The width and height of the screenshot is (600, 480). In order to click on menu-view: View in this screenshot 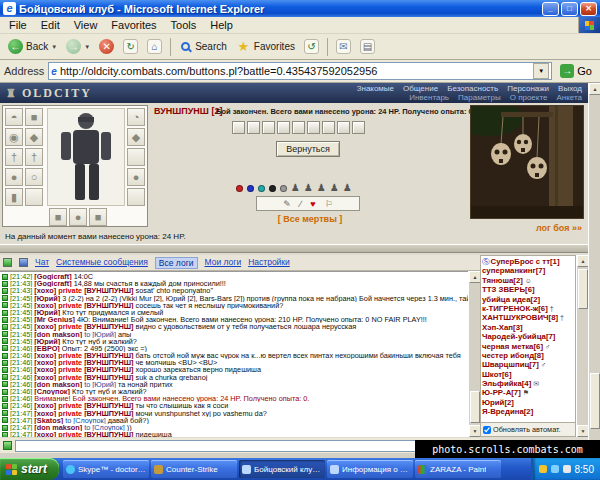, I will do `click(86, 25)`.